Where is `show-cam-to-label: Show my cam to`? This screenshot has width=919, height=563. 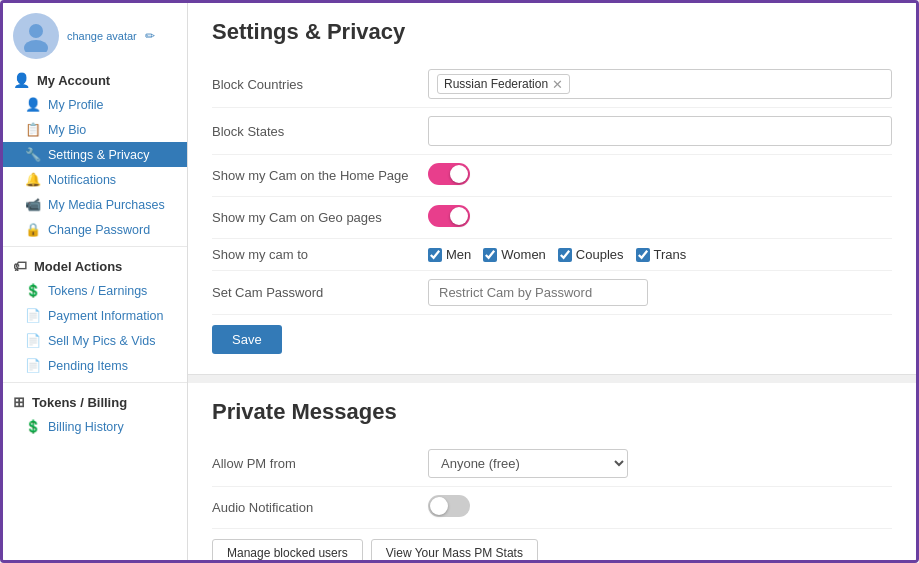
show-cam-to-label: Show my cam to is located at coordinates (312, 254).